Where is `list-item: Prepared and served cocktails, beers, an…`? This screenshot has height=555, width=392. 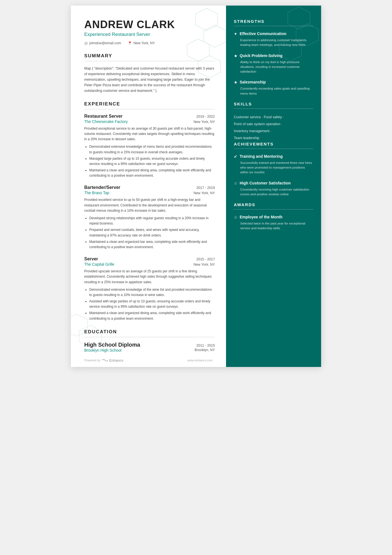
list-item: Prepared and served cocktails, beers, an… is located at coordinates (152, 233).